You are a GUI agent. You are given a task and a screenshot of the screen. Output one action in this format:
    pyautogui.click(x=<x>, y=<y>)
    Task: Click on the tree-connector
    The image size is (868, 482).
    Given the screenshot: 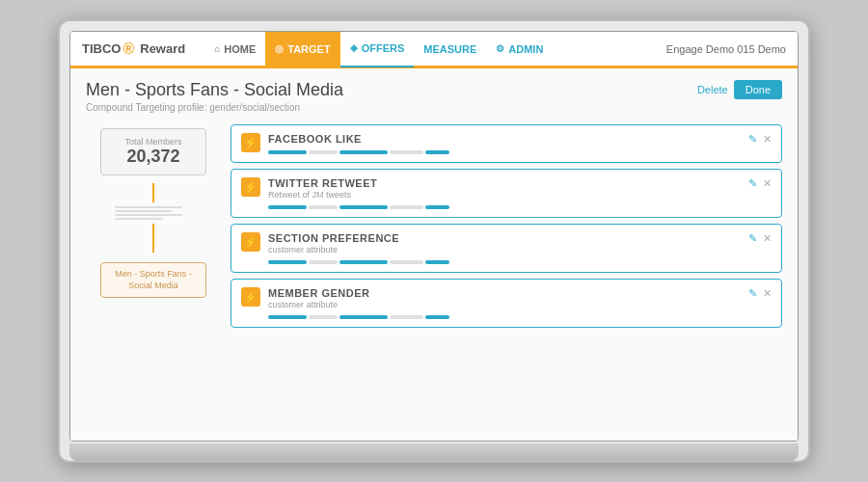 What is the action you would take?
    pyautogui.click(x=153, y=218)
    